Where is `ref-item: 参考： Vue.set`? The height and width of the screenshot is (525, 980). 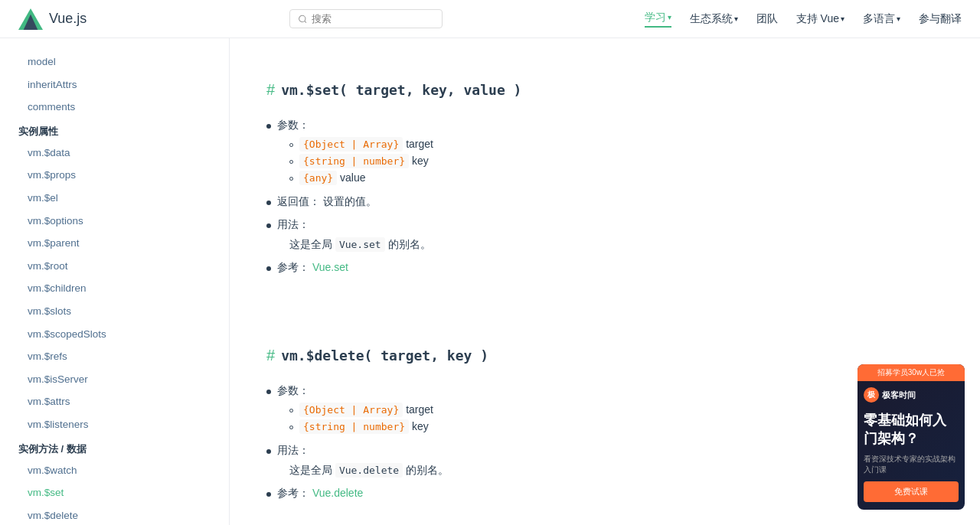 ref-item: 参考： Vue.set is located at coordinates (574, 268).